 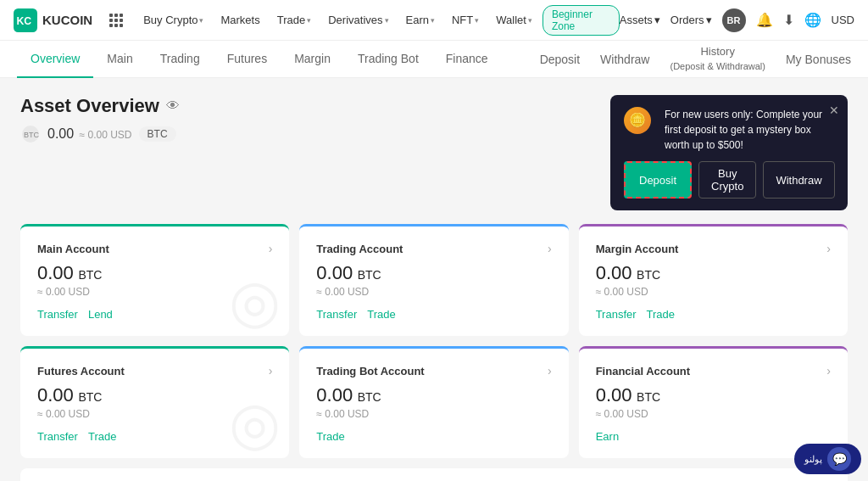 What do you see at coordinates (625, 59) in the screenshot?
I see `withdraw-link: Withdraw` at bounding box center [625, 59].